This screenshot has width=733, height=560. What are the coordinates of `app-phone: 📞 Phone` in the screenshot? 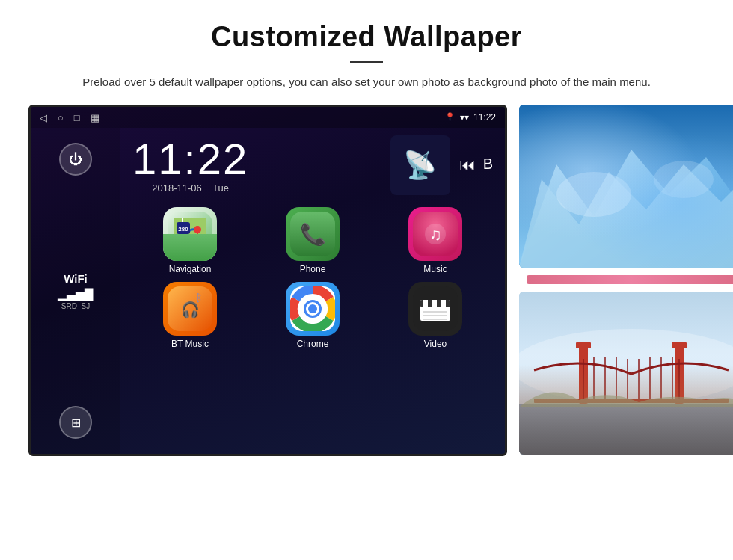 It's located at (313, 241).